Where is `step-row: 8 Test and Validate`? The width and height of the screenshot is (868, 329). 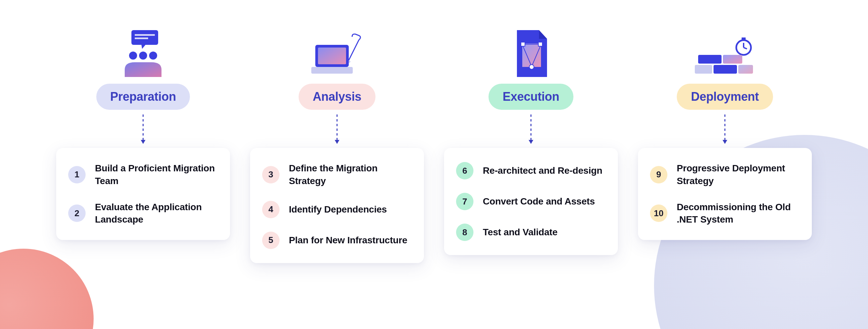
step-row: 8 Test and Validate is located at coordinates (530, 232).